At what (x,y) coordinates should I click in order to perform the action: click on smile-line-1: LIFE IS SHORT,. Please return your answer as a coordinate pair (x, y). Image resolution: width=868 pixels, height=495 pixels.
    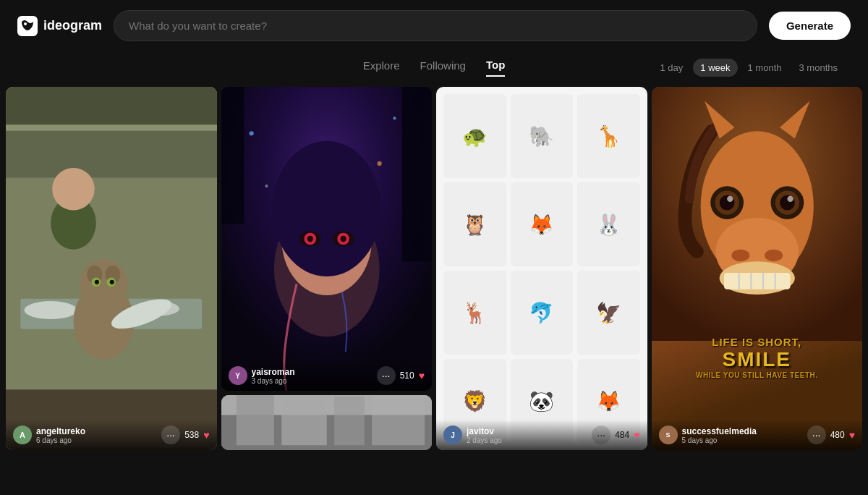
    Looking at the image, I should click on (757, 342).